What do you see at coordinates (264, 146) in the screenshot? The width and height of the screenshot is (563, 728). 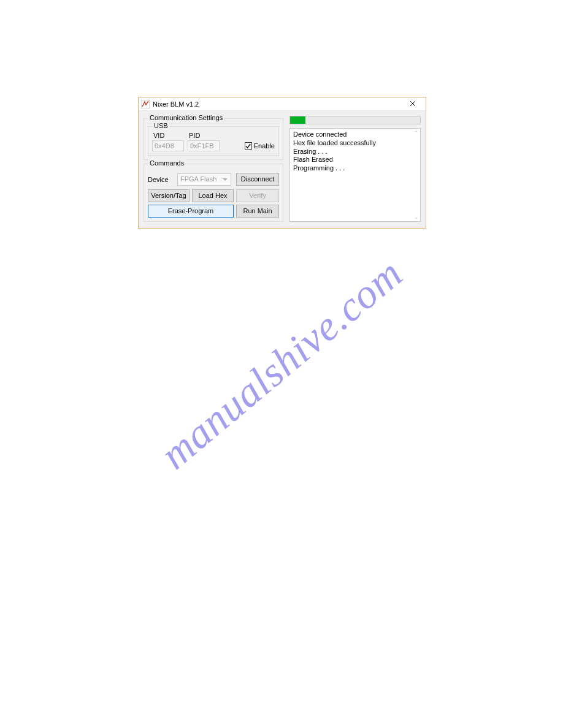 I see `enable-label: Enable` at bounding box center [264, 146].